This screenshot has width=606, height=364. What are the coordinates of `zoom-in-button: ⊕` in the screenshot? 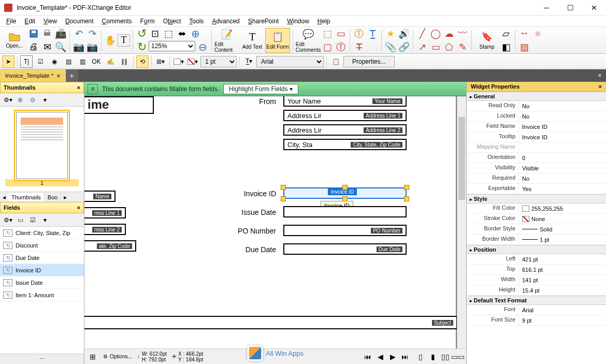 It's located at (195, 34).